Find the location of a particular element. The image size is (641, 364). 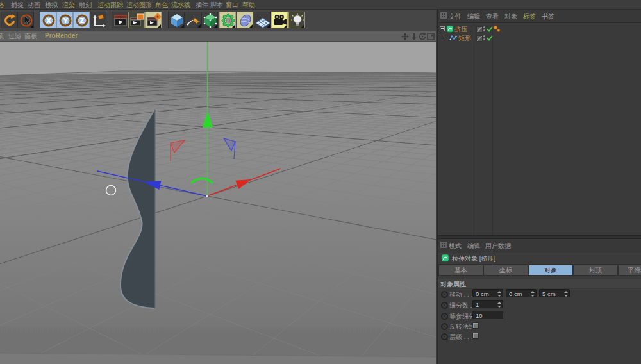

property-row-hierarchy: 层级 . . . is located at coordinates (540, 336).